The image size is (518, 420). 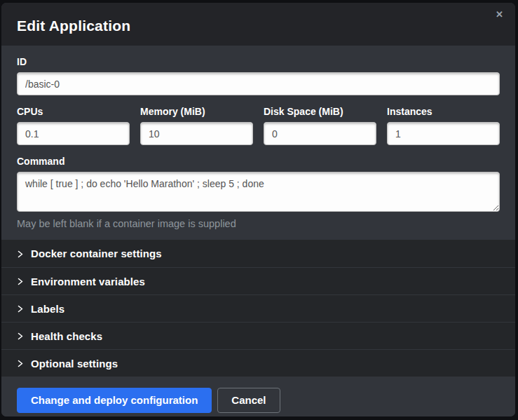 What do you see at coordinates (258, 363) in the screenshot?
I see `section-optional-settings: Optional settings` at bounding box center [258, 363].